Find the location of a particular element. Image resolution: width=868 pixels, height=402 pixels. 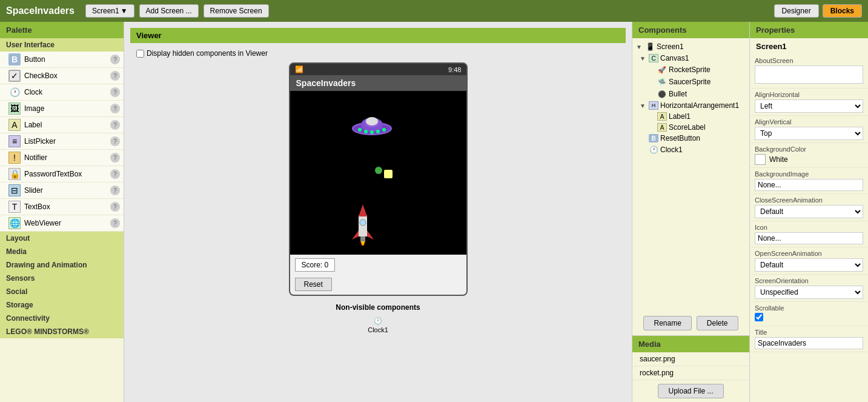

palette-item-label: A Label ? is located at coordinates (62, 125).